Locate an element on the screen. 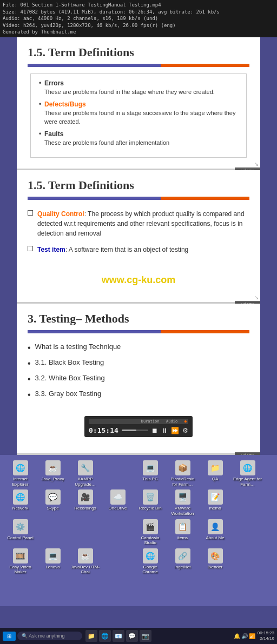 Image resolution: width=277 pixels, height=644 pixels. desktop-icon-blender: 🎨 Blender is located at coordinates (215, 562).